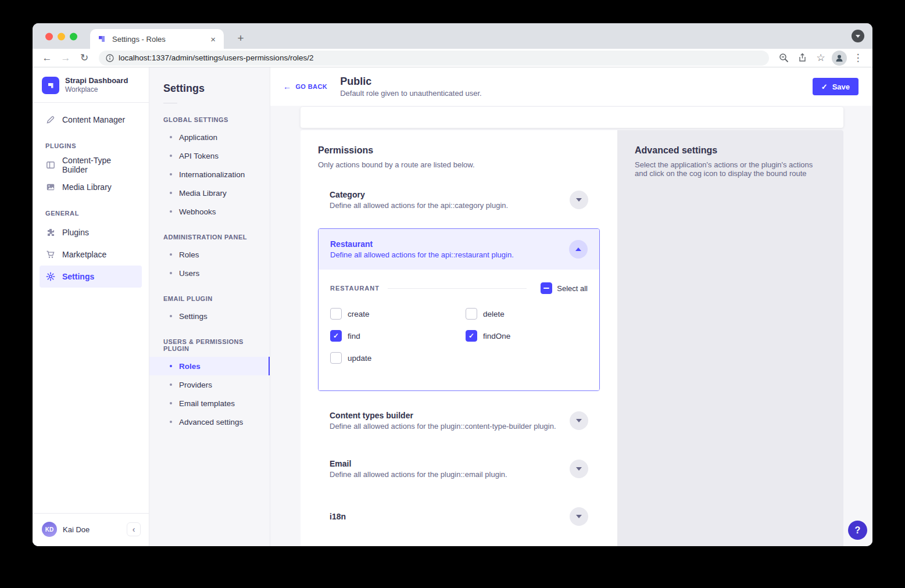 The height and width of the screenshot is (588, 905). I want to click on accordion-title: Email, so click(418, 464).